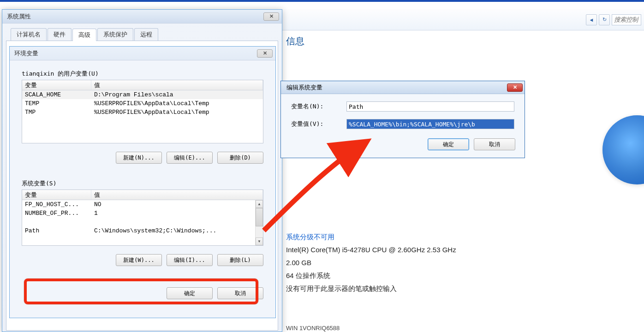 Image resolution: width=644 pixels, height=332 pixels. What do you see at coordinates (463, 20) in the screenshot?
I see `explorer-header: ◄ ↻` at bounding box center [463, 20].